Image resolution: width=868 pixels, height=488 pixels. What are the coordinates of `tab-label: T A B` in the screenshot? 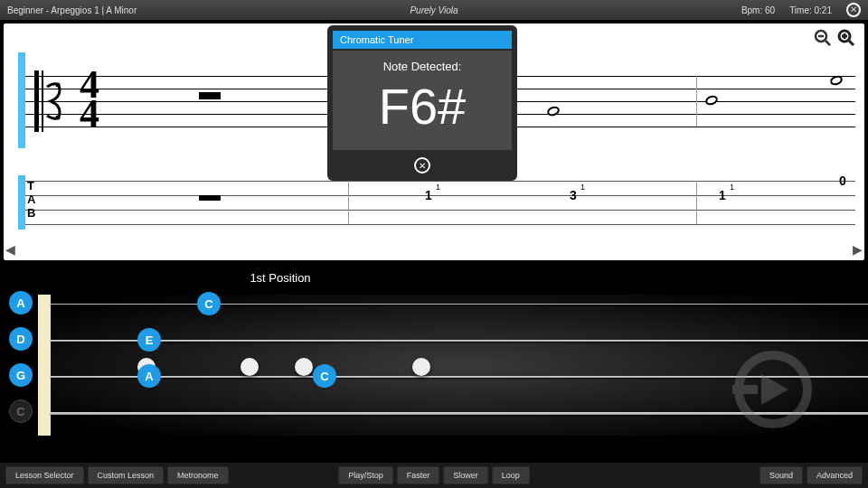 It's located at (31, 199).